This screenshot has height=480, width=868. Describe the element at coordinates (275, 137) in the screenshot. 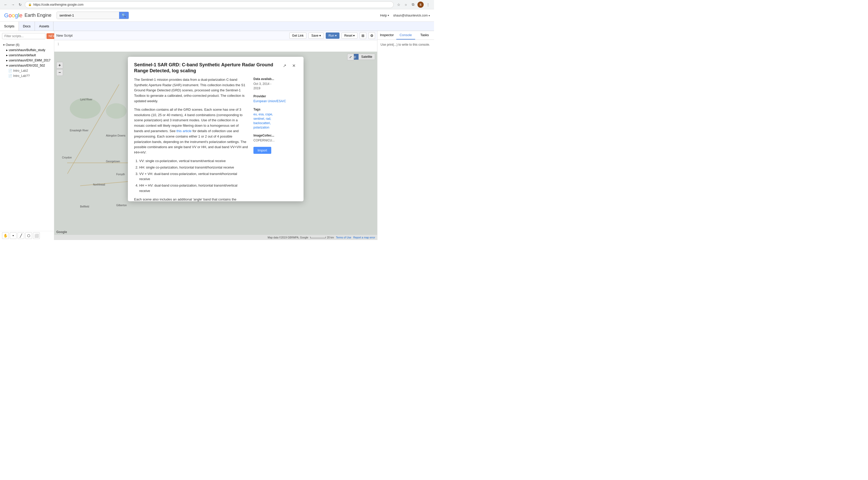

I see `modal-sidebar: Data availab... Oct 3, 2014 -2019 Provid…` at that location.